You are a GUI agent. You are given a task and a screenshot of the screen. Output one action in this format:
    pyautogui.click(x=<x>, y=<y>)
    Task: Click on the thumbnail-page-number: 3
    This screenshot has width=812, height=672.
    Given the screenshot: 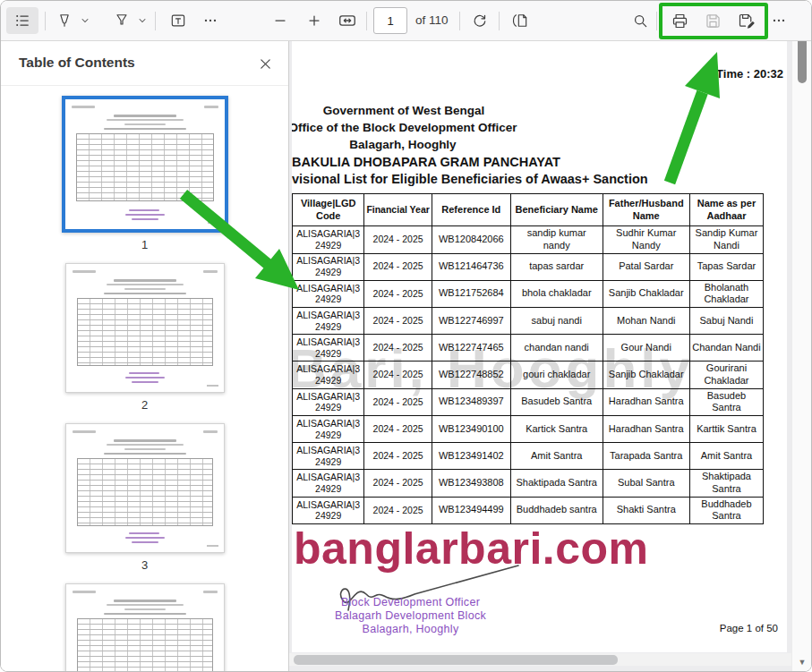 What is the action you would take?
    pyautogui.click(x=145, y=566)
    